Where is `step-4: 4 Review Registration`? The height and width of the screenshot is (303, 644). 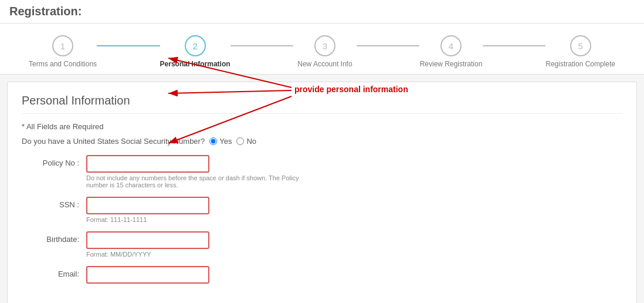 step-4: 4 Review Registration is located at coordinates (451, 52).